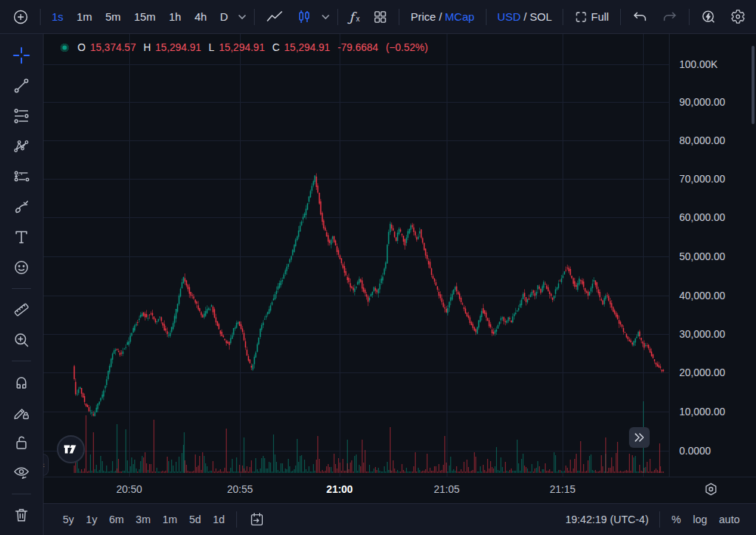 The image size is (756, 535). I want to click on text-tool-button, so click(21, 237).